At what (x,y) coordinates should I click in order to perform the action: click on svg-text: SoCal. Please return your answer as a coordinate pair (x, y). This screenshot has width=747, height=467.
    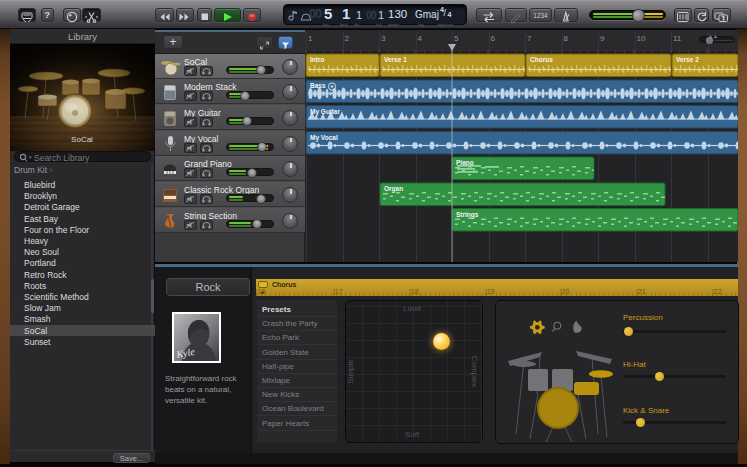
    Looking at the image, I should click on (82, 140).